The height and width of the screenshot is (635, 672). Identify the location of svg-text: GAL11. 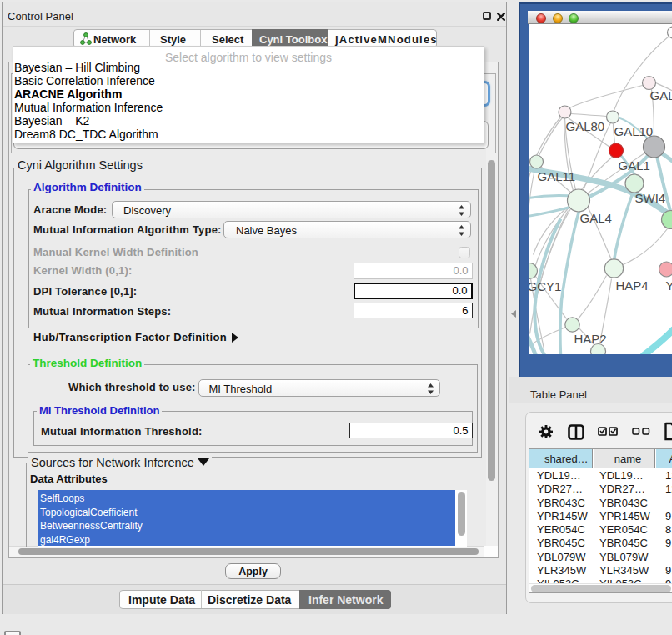
(556, 175).